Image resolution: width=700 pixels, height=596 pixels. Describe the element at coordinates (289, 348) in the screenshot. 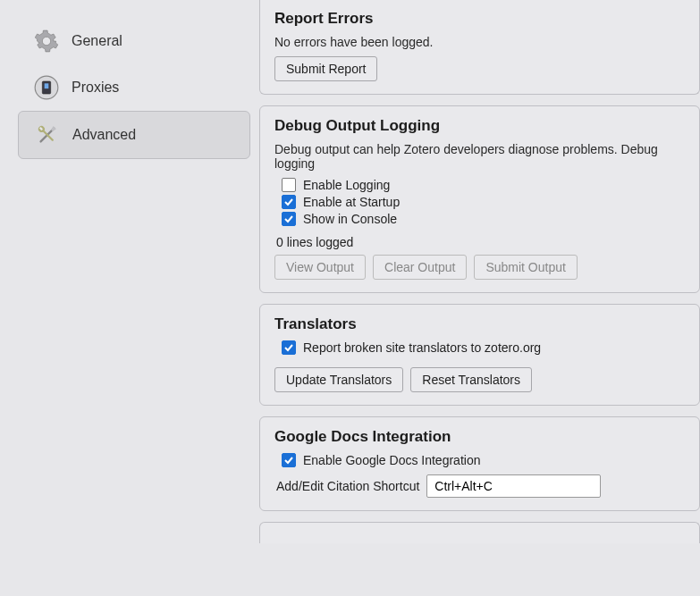

I see `report-broken-checkbox` at that location.